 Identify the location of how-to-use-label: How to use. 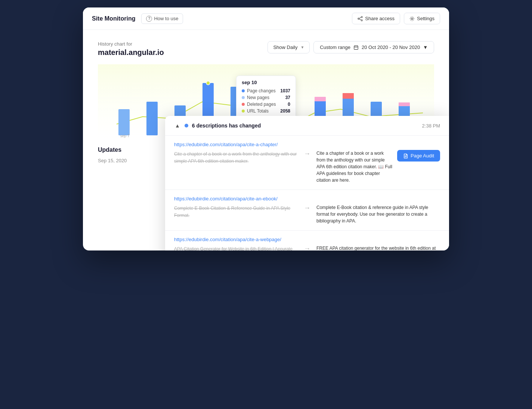
(166, 19).